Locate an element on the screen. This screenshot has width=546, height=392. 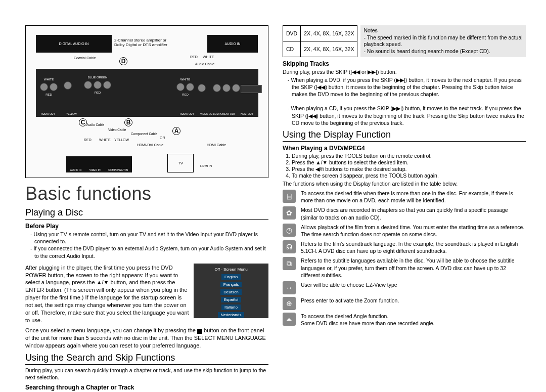
label-red-2: RED is located at coordinates (88, 140).